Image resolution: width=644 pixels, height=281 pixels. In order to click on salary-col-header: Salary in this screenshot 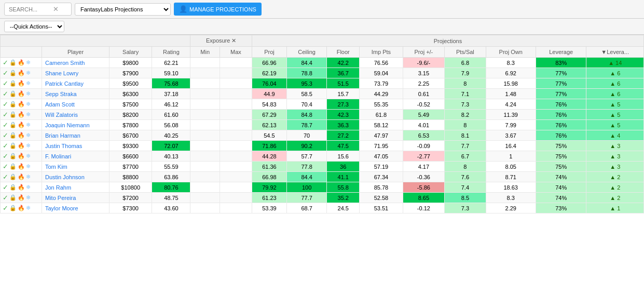, I will do `click(131, 52)`.